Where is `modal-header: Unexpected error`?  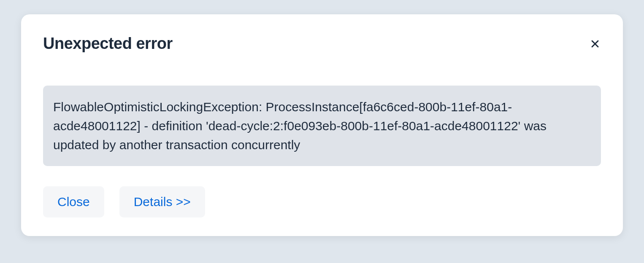 modal-header: Unexpected error is located at coordinates (322, 44).